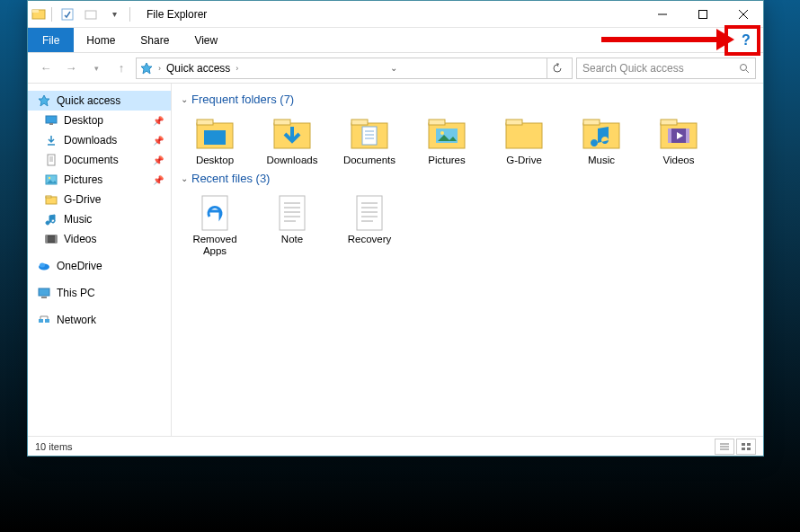 The image size is (800, 532). Describe the element at coordinates (633, 68) in the screenshot. I see `search-placeholder-text: Search Quick access` at that location.